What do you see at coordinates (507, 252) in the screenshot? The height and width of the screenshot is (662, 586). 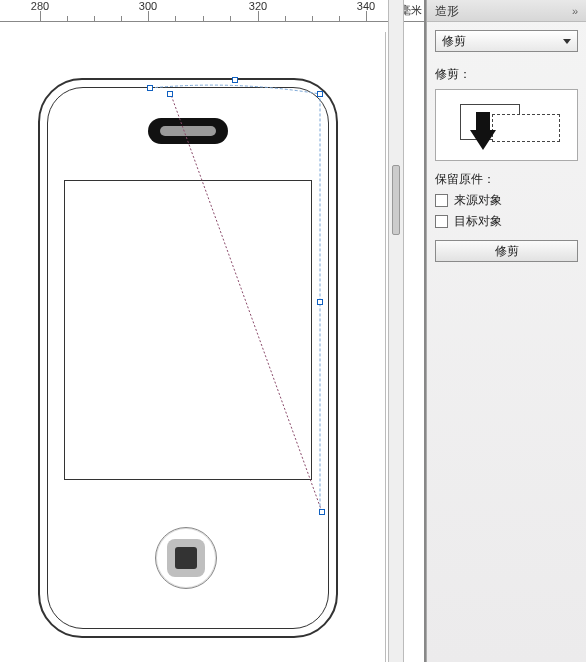 I see `apply-button-label: 修剪` at bounding box center [507, 252].